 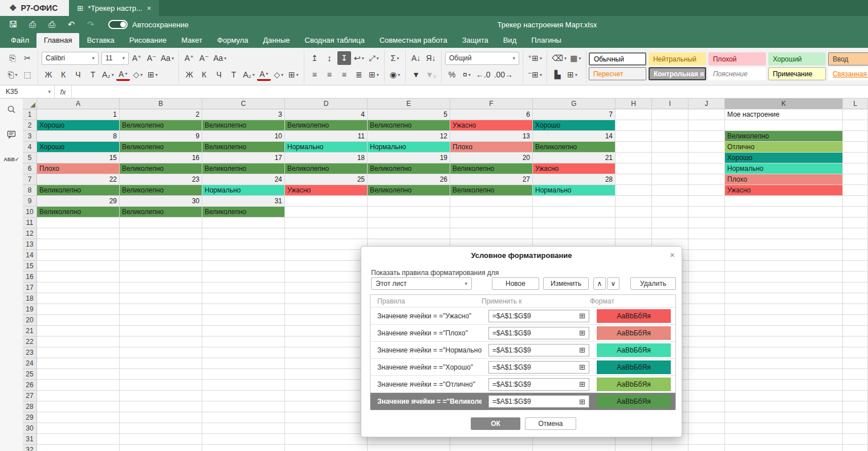 What do you see at coordinates (784, 255) in the screenshot?
I see `cell-K14` at bounding box center [784, 255].